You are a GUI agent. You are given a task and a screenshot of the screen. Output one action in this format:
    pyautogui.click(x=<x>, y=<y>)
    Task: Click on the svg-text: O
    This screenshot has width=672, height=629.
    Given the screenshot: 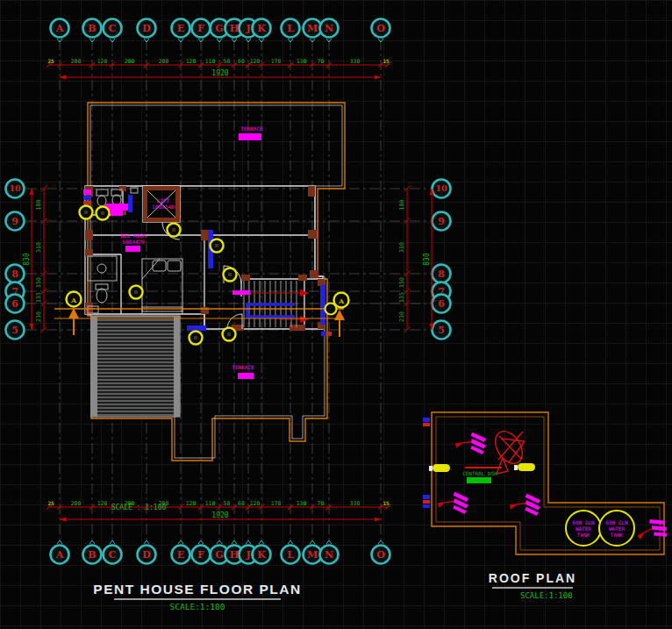 What is the action you would take?
    pyautogui.click(x=381, y=554)
    